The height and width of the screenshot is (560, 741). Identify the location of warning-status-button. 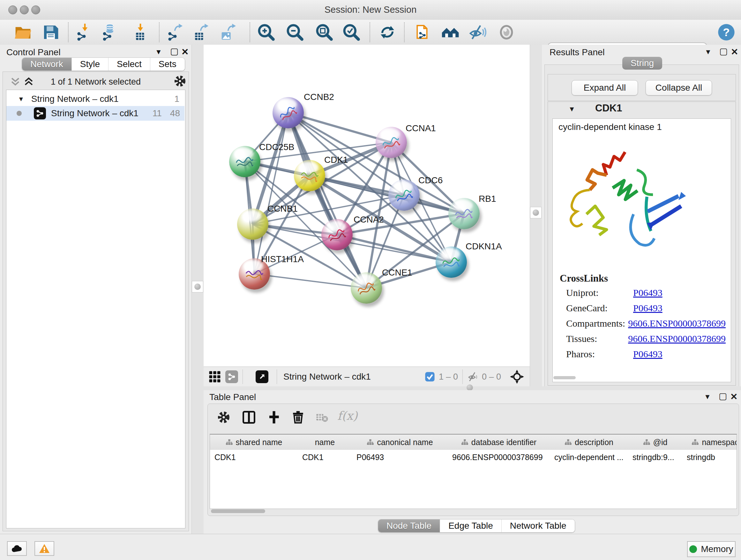
(44, 549).